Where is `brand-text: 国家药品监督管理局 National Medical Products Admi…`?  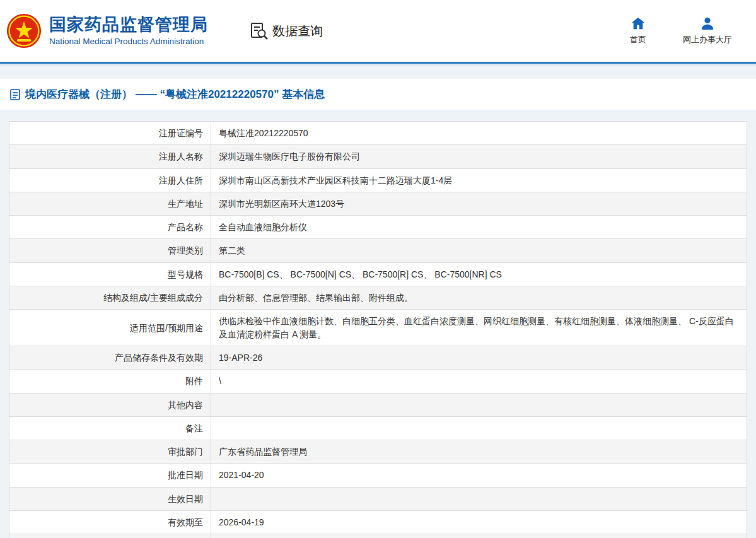
brand-text: 国家药品监督管理局 National Medical Products Admi… is located at coordinates (129, 31).